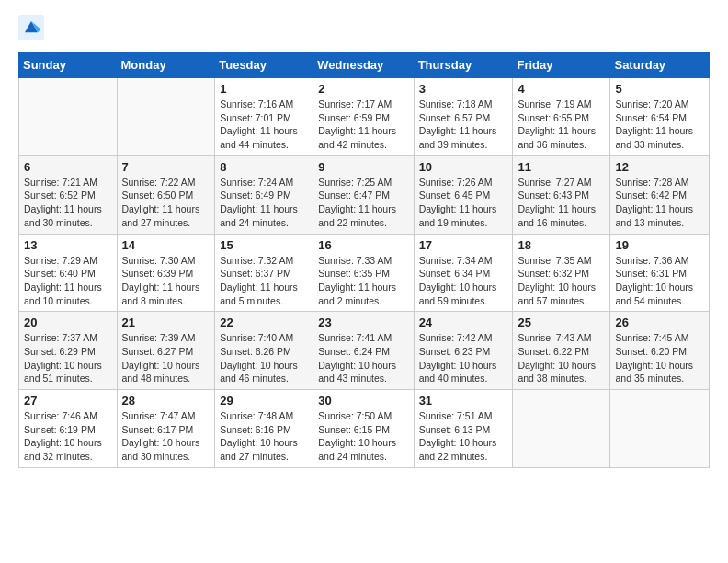  I want to click on day-number: 25, so click(561, 322).